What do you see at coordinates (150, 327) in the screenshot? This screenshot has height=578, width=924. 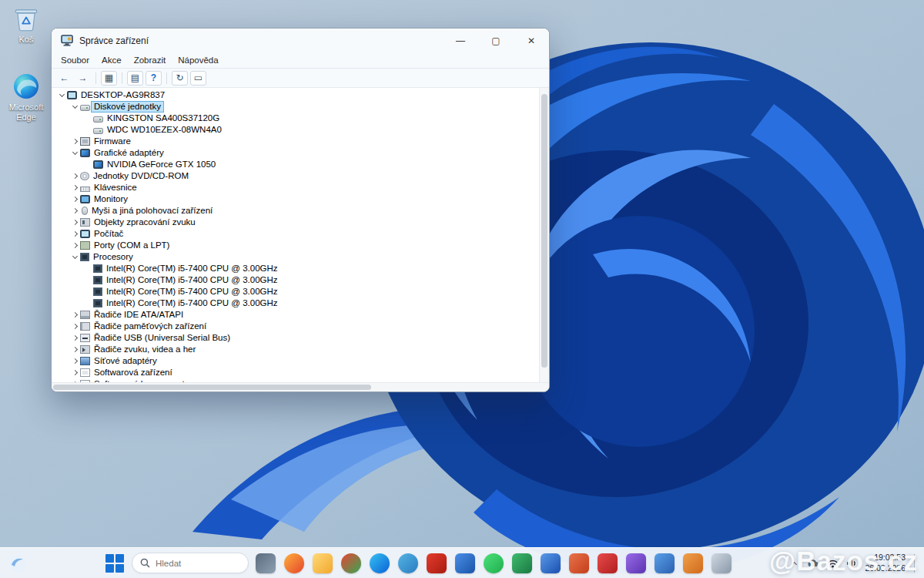 I see `tree-node-label: Řadiče paměťových zařízení` at bounding box center [150, 327].